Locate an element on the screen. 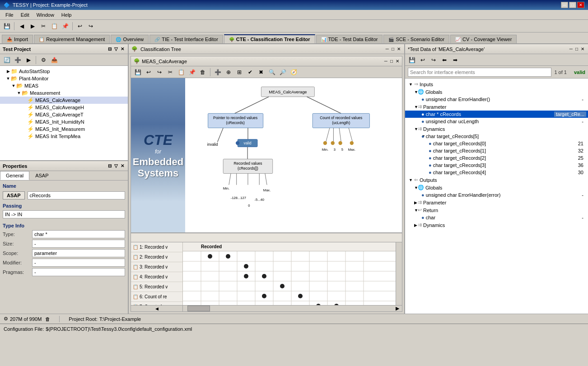 The image size is (588, 366). cte-add-eq-btn: ⊕ is located at coordinates (229, 72).